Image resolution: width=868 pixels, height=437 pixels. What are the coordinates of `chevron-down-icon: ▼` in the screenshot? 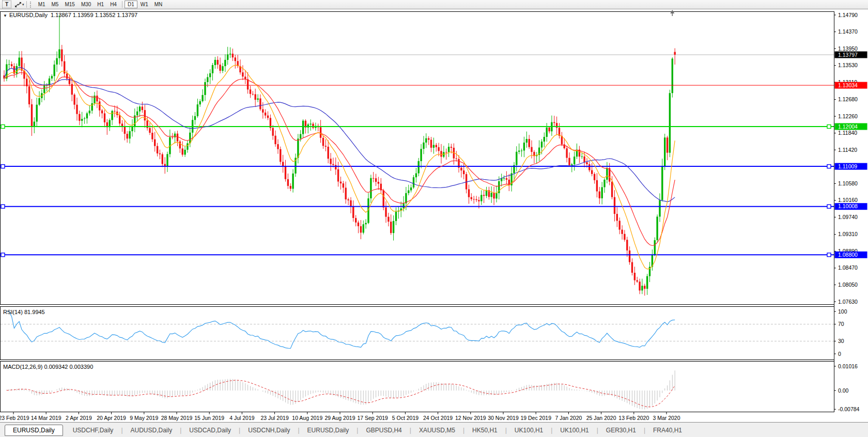 It's located at (5, 15).